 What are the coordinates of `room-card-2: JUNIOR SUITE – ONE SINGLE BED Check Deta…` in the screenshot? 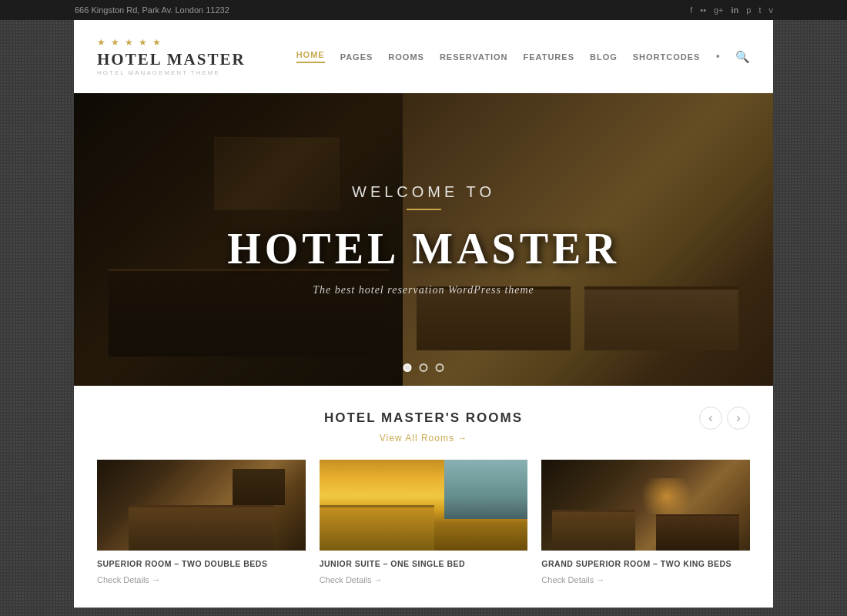 It's located at (424, 523).